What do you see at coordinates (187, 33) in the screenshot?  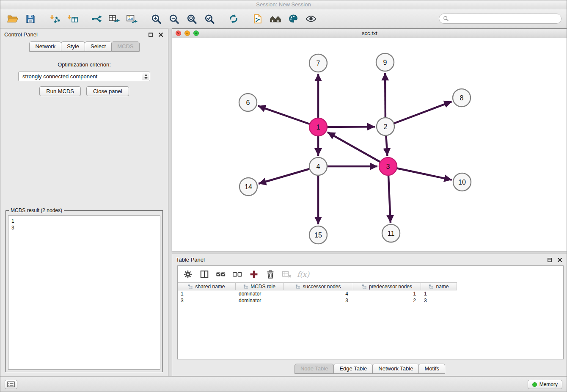 I see `minimize-window-icon` at bounding box center [187, 33].